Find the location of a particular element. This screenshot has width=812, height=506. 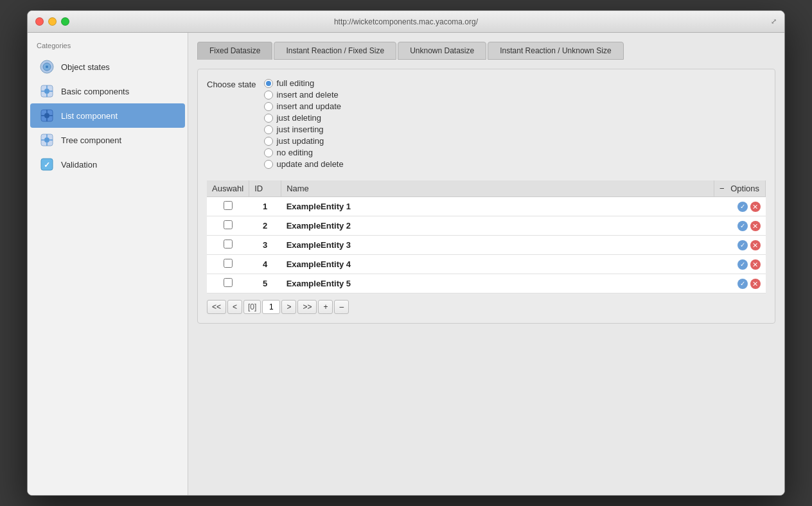

state-option-insert-and-delete: insert and delete is located at coordinates (304, 95).